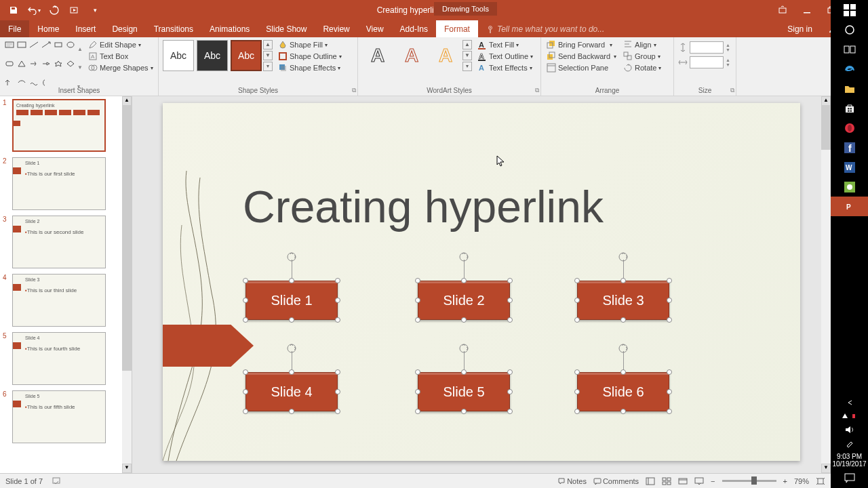  Describe the element at coordinates (783, 10) in the screenshot. I see `ribbon-options-icon` at that location.